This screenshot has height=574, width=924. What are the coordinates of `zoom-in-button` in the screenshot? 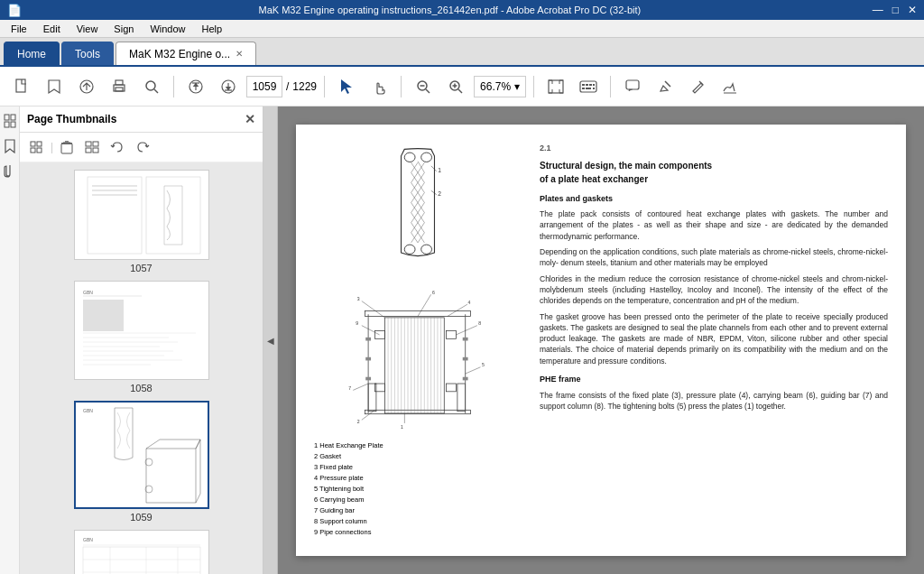 It's located at (456, 87).